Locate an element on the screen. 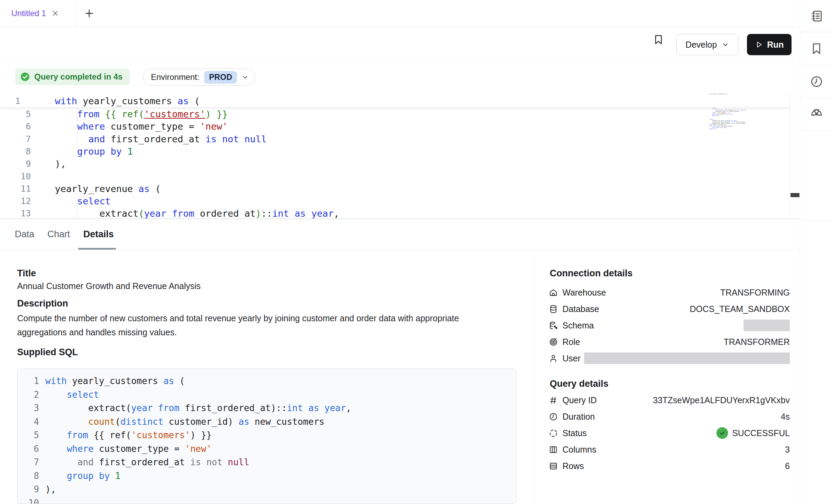 The width and height of the screenshot is (832, 504). connection-row-schema: Schema is located at coordinates (669, 325).